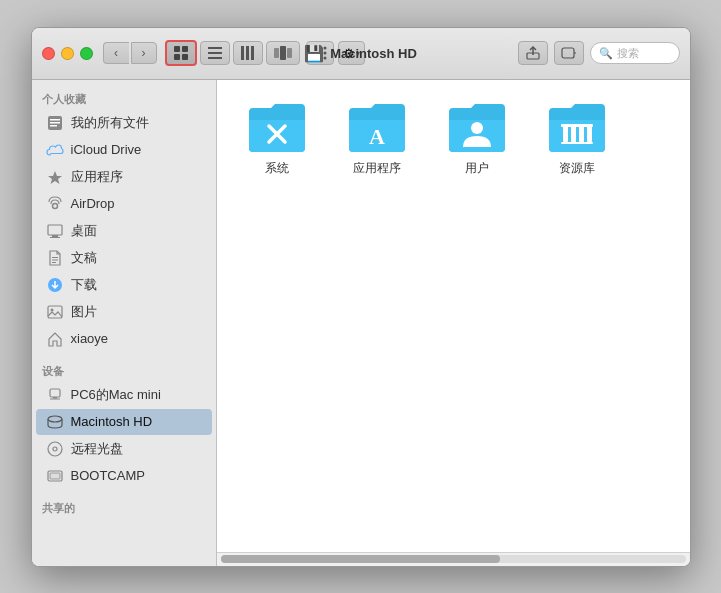 This screenshot has width=721, height=593. What do you see at coordinates (55, 449) in the screenshot?
I see `disc-icon` at bounding box center [55, 449].